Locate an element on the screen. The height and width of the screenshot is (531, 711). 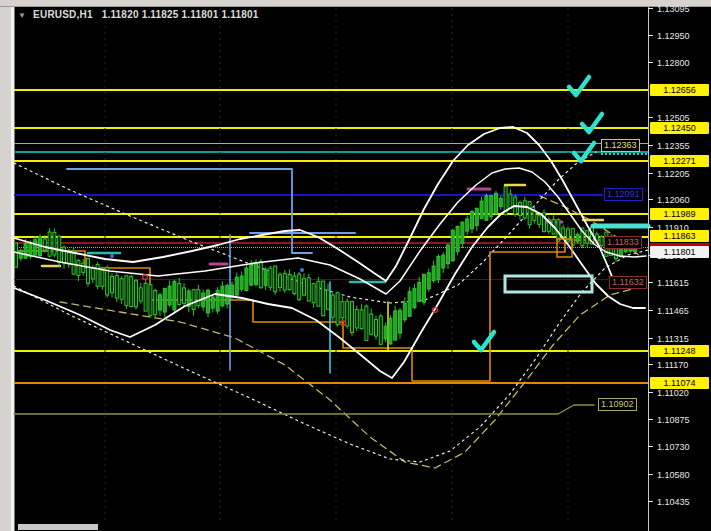
tick-label: 1.11315 is located at coordinates (673, 339).